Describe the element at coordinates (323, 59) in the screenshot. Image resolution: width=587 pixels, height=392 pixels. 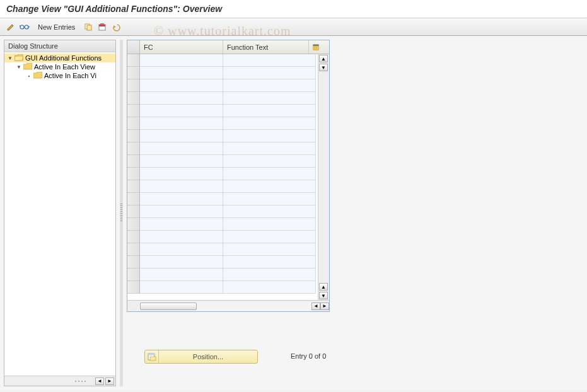
I see `scroll-up-icon: ▲` at that location.